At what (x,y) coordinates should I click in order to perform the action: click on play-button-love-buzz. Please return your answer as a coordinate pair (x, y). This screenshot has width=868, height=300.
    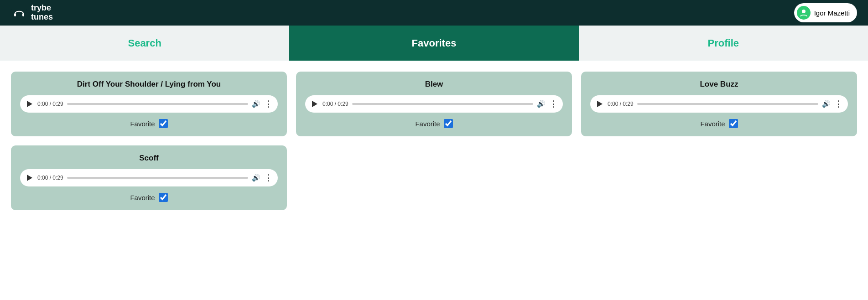
    Looking at the image, I should click on (600, 104).